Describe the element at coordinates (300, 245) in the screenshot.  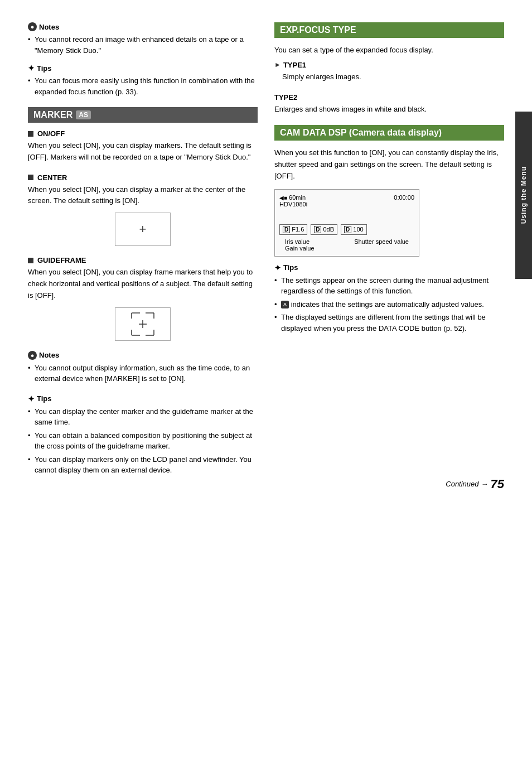
I see `cam-label-left: Iris value Gain value` at that location.